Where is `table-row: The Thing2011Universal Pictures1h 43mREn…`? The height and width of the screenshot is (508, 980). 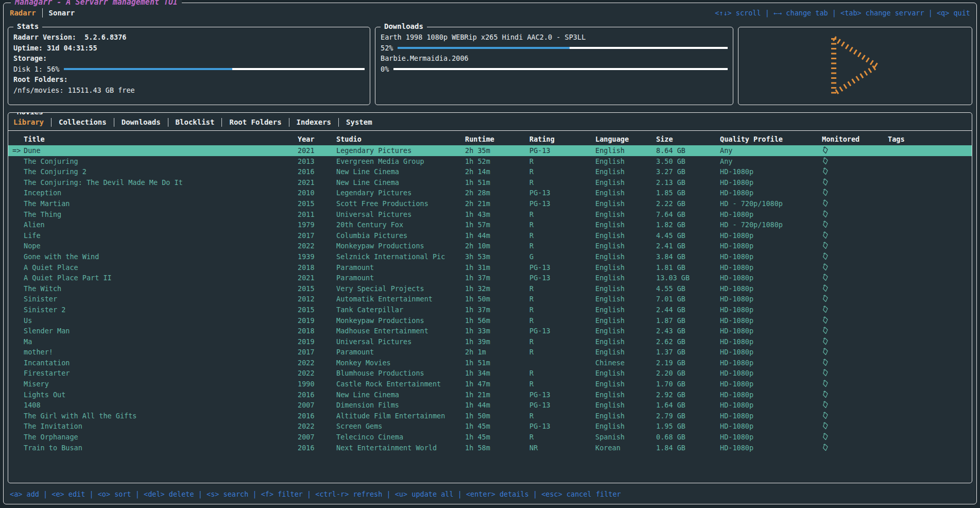 table-row: The Thing2011Universal Pictures1h 43mREn… is located at coordinates (490, 214).